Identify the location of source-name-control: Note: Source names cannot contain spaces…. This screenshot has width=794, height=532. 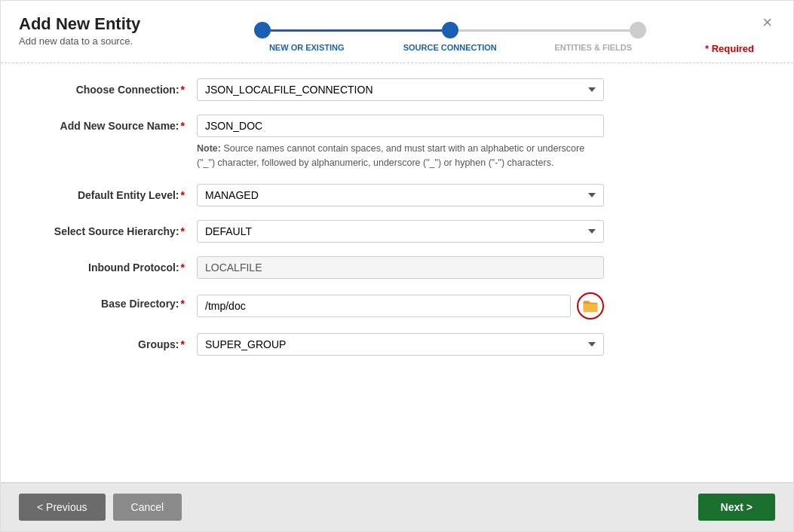
(400, 142).